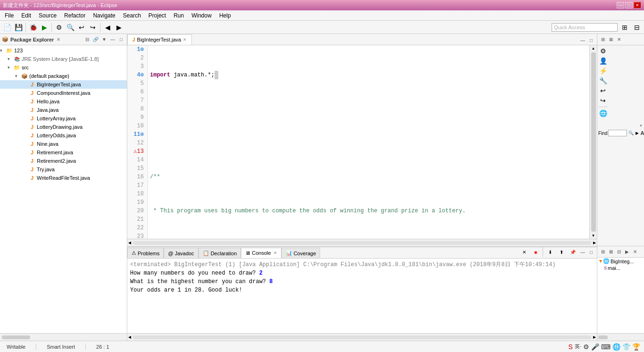  What do you see at coordinates (603, 101) in the screenshot?
I see `right-tool-6: ↪` at bounding box center [603, 101].